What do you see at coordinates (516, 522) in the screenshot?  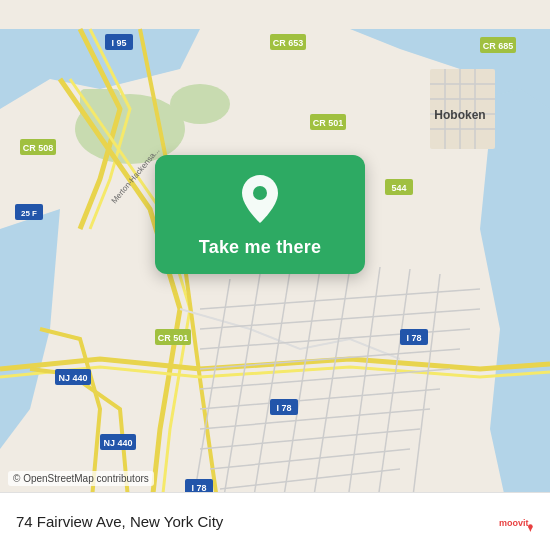 I see `moovit-logo-icon: moovit` at bounding box center [516, 522].